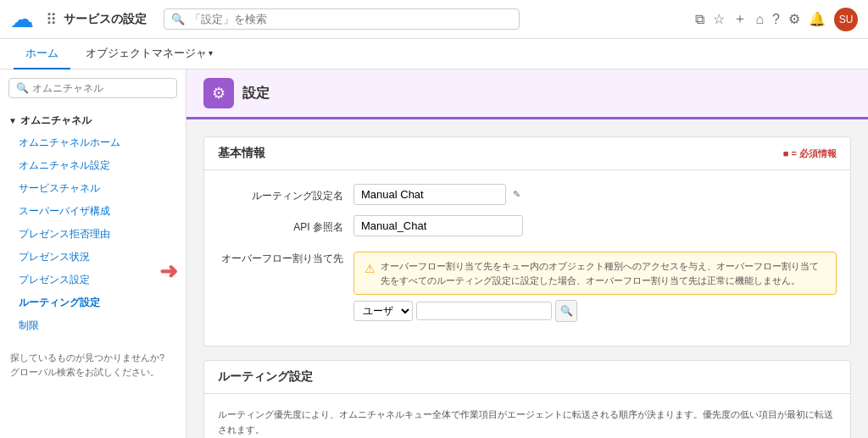  Describe the element at coordinates (484, 311) in the screenshot. I see `user-search-input` at that location.